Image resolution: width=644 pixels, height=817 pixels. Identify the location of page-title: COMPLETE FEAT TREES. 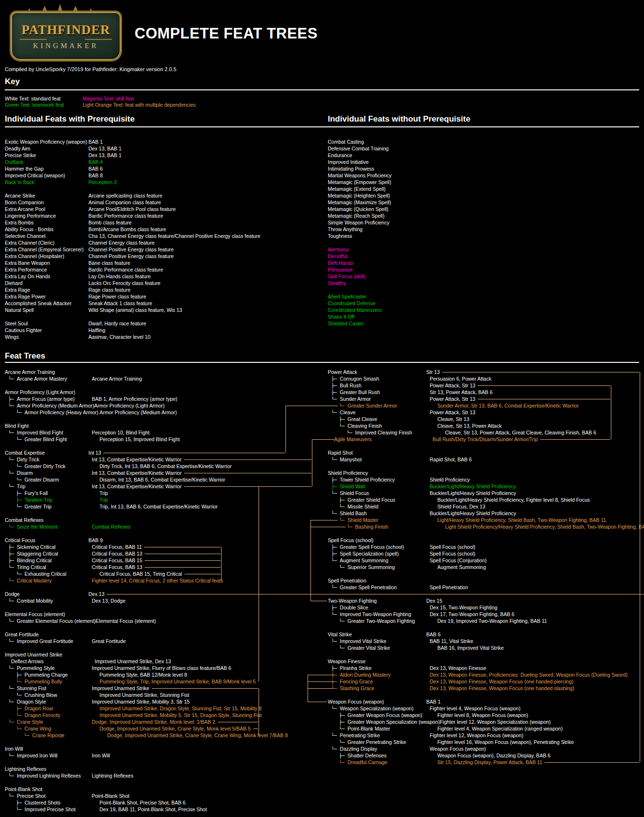
(226, 34).